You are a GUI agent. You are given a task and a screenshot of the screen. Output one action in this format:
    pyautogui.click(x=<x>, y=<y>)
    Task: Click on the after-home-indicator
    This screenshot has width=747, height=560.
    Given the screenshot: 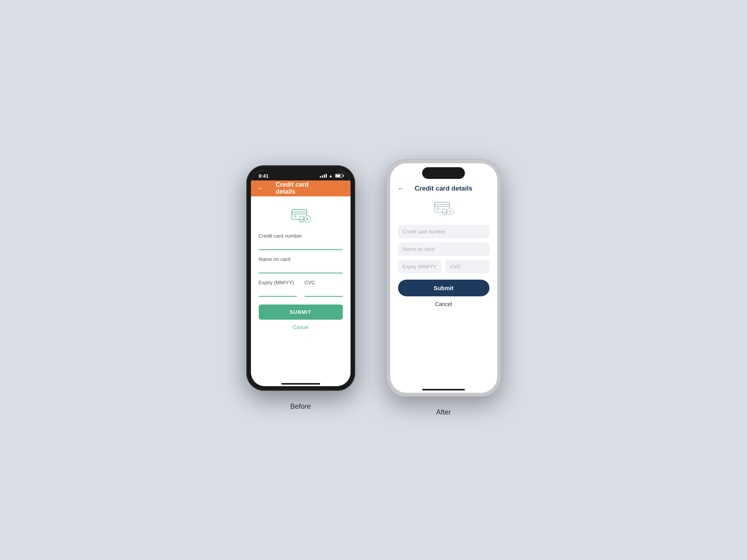 What is the action you would take?
    pyautogui.click(x=444, y=389)
    